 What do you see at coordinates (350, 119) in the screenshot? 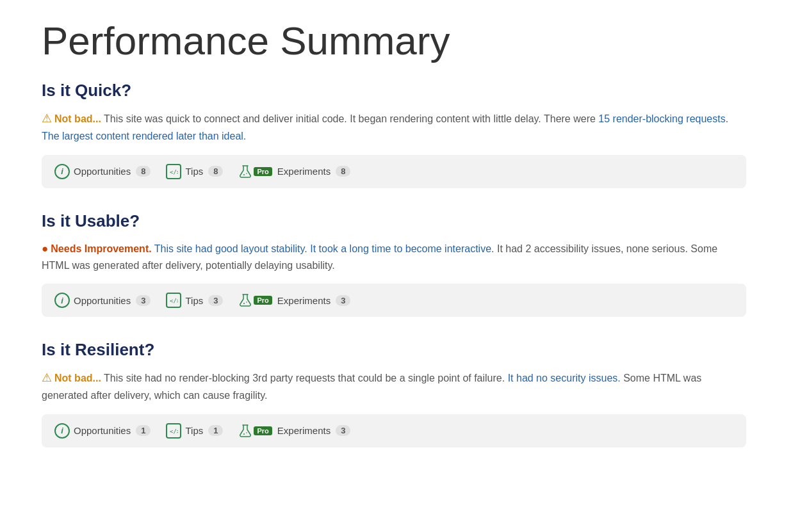
I see `description-text: This site was quick to connect and deliv…` at bounding box center [350, 119].